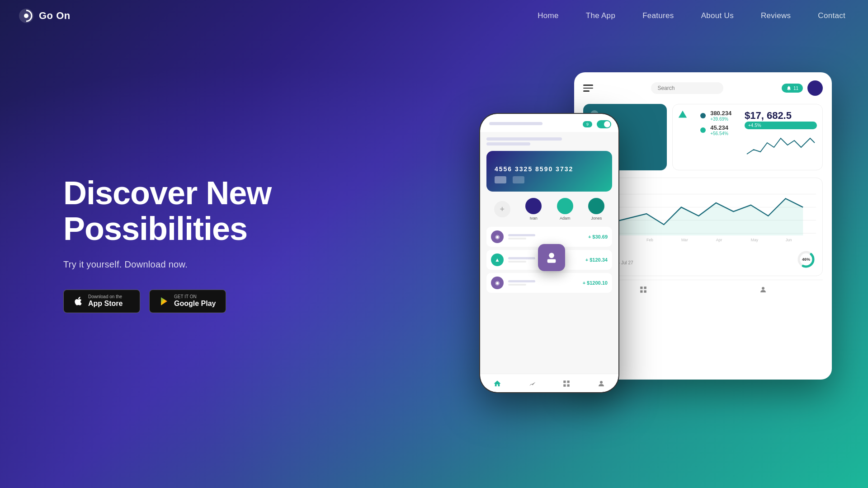 The height and width of the screenshot is (488, 868). Describe the element at coordinates (532, 384) in the screenshot. I see `phone-nav-chart` at that location.